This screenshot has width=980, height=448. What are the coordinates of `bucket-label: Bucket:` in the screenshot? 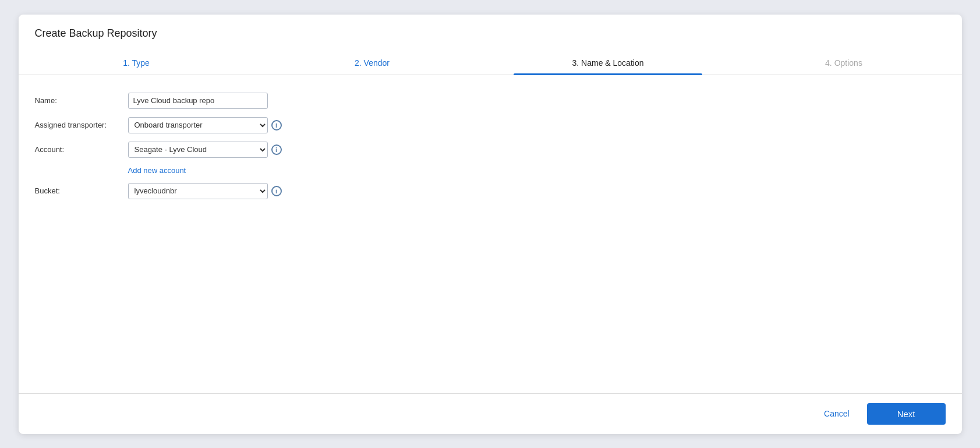 It's located at (82, 191).